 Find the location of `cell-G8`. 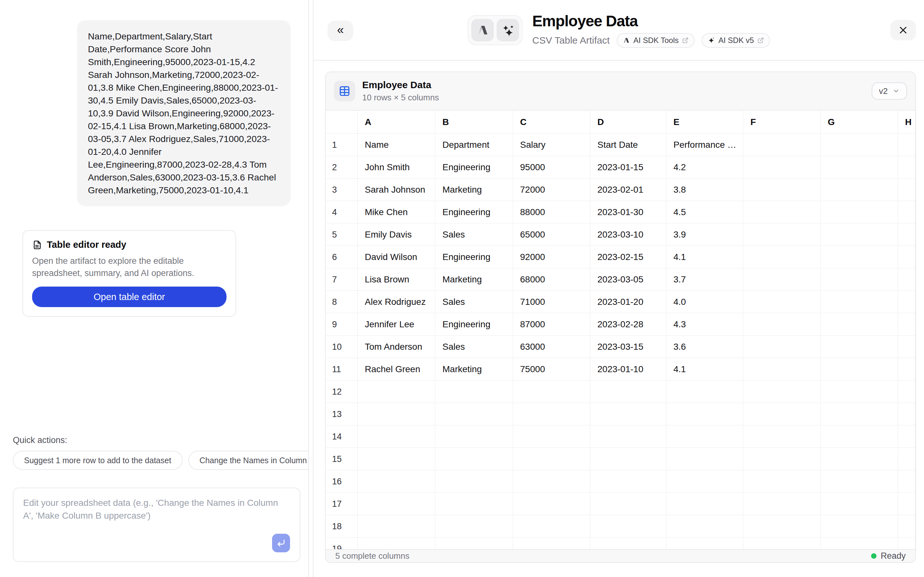

cell-G8 is located at coordinates (859, 302).